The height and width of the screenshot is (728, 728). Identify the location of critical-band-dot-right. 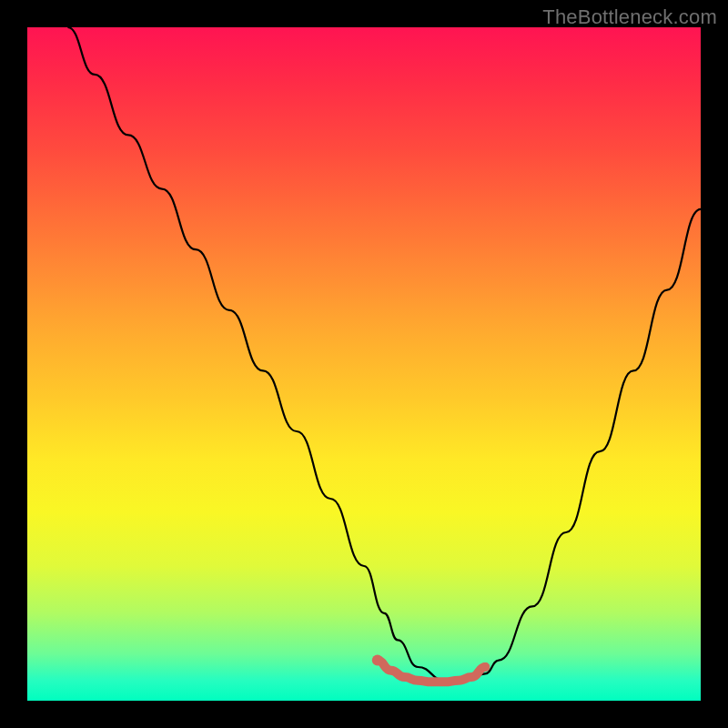
(485, 667).